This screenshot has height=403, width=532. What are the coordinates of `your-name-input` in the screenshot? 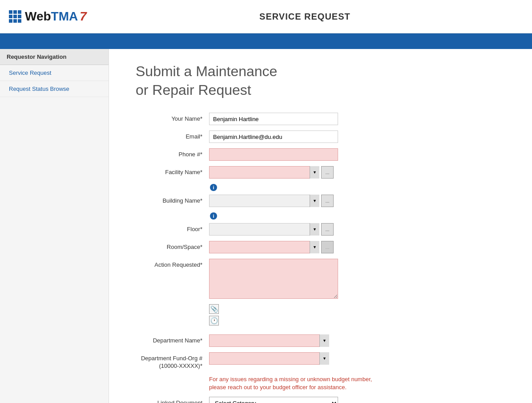 It's located at (274, 119).